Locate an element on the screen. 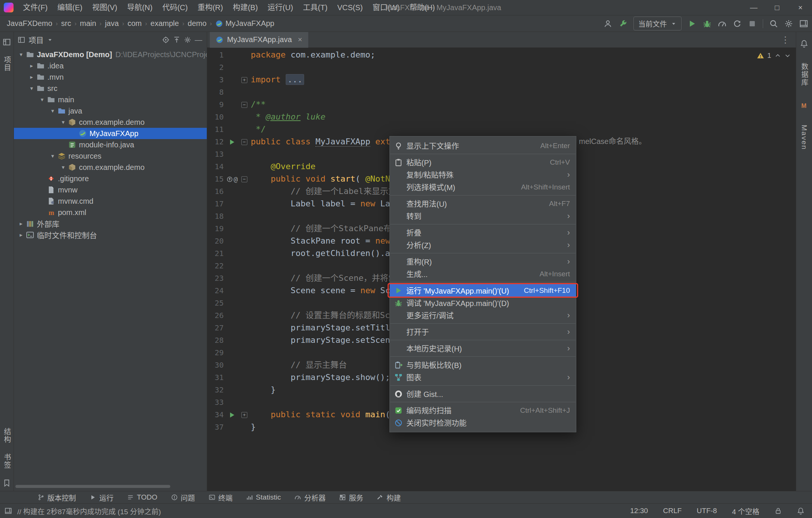  close-button: × is located at coordinates (800, 8).